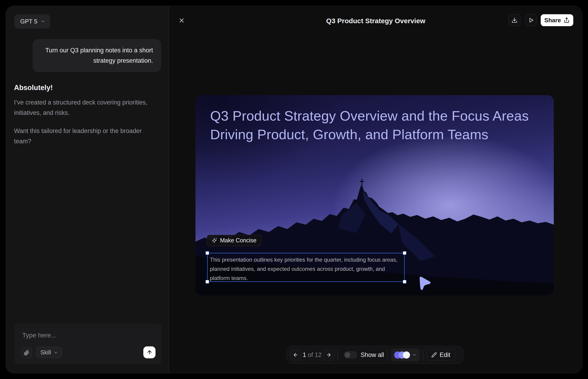  I want to click on make-concise-button: Make Concise, so click(234, 240).